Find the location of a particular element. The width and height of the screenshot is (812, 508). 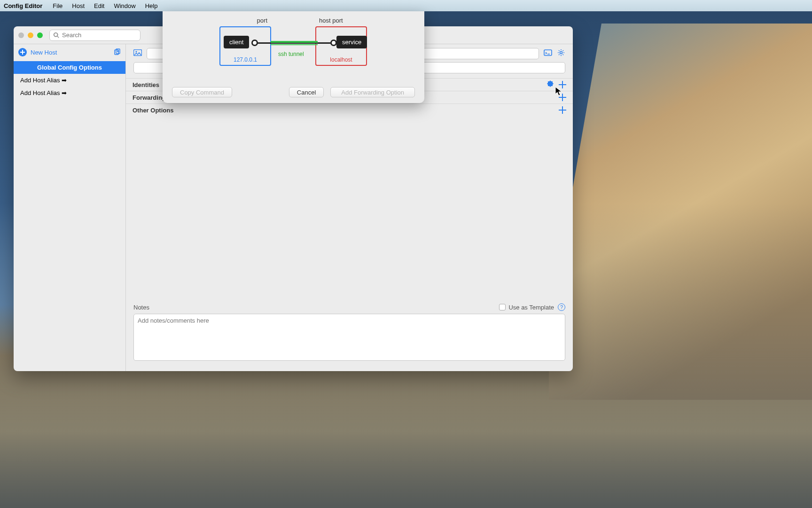

duplicate-icon is located at coordinates (117, 52).